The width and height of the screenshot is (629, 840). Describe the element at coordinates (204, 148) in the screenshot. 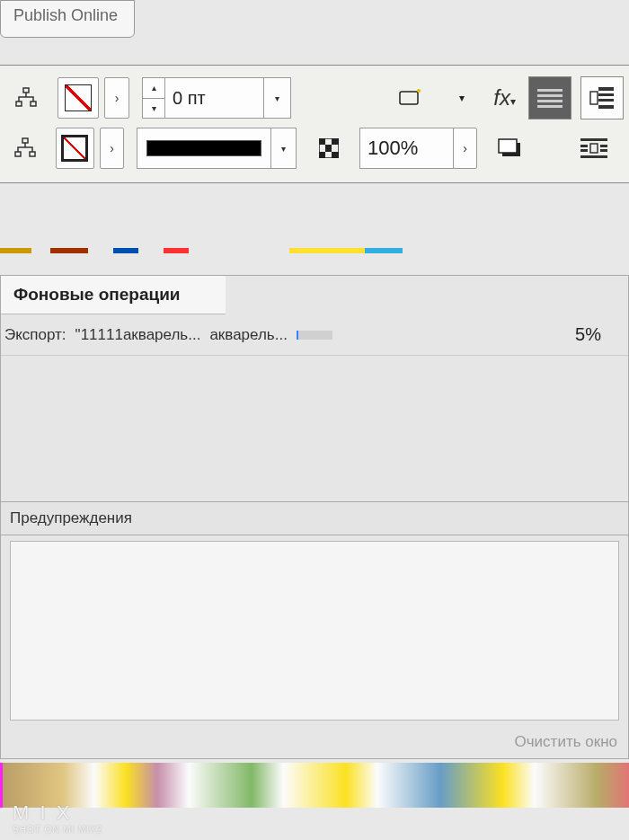

I see `stroke-style-swatch` at that location.